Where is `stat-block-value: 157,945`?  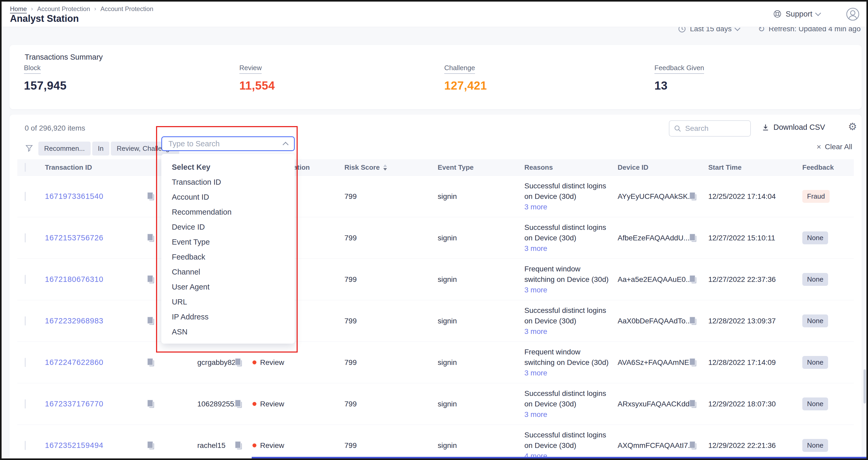 stat-block-value: 157,945 is located at coordinates (45, 86).